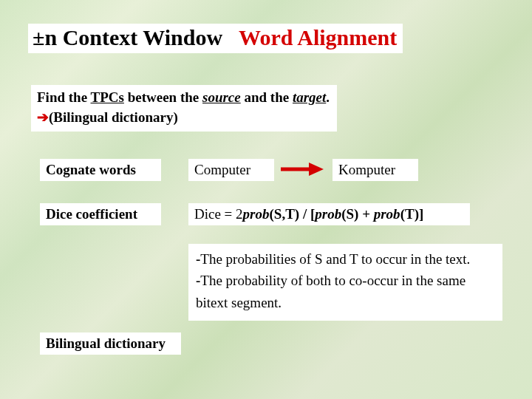 Image resolution: width=532 pixels, height=399 pixels. What do you see at coordinates (216, 38) in the screenshot?
I see `slide-title: ±n Context Window Word Alignment` at bounding box center [216, 38].